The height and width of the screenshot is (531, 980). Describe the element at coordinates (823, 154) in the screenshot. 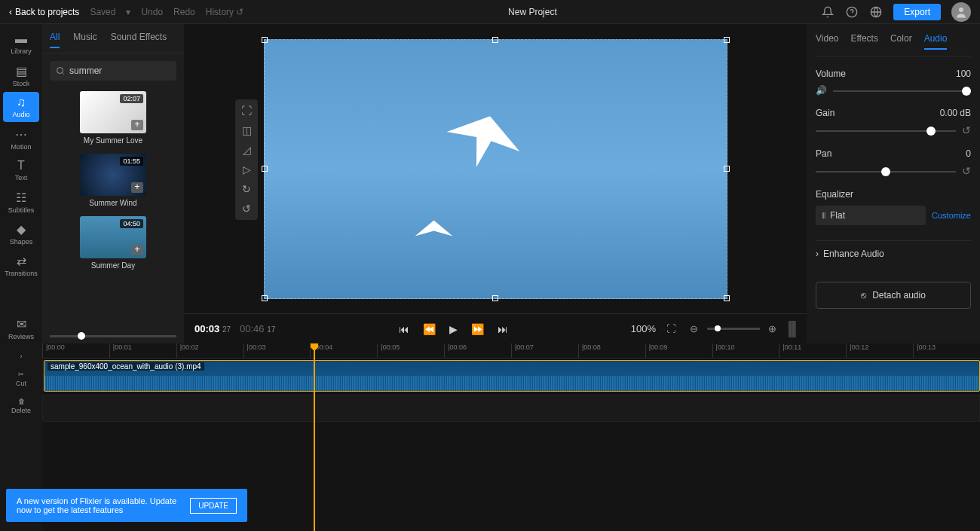

I see `pan-label: Pan` at that location.